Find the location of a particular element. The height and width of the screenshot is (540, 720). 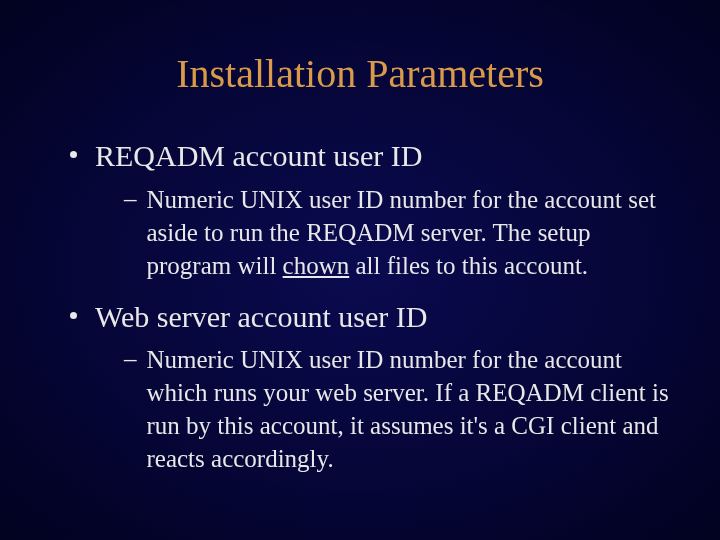

bullet-level1: Web server account user ID is located at coordinates (370, 317).